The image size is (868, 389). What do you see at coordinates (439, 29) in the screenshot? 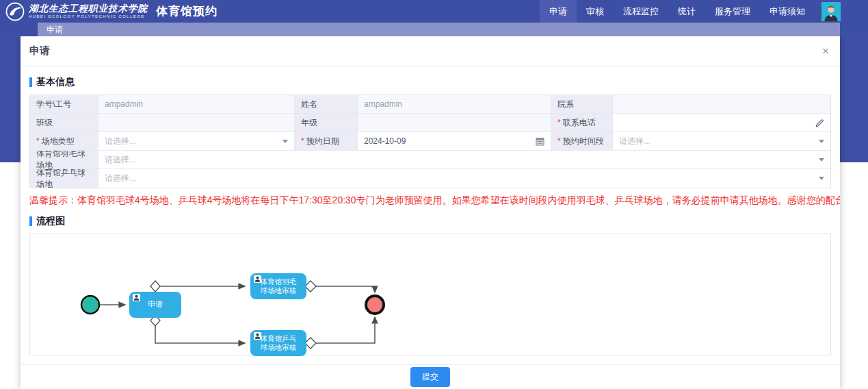
I see `tab-strip: 申请` at bounding box center [439, 29].